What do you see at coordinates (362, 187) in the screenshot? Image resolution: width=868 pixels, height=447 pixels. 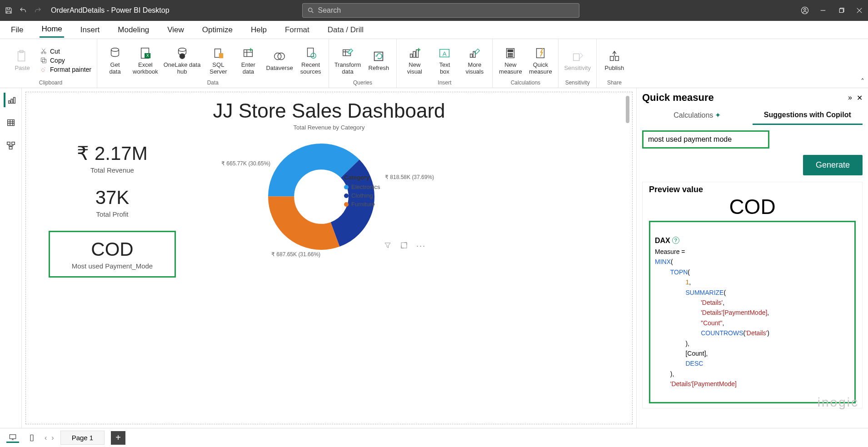 I see `legend-item-electronics: Electronics` at bounding box center [362, 187].